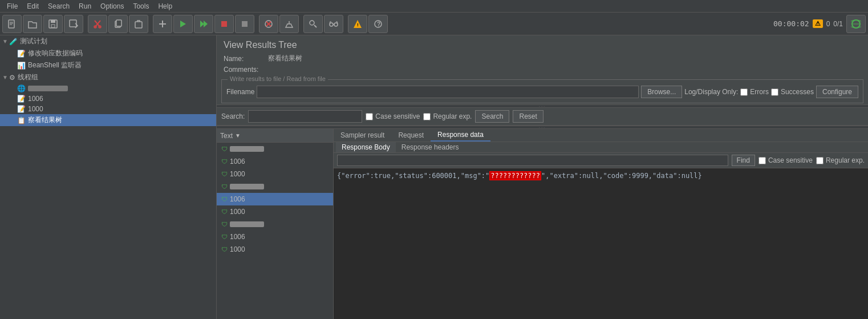 The height and width of the screenshot is (319, 868). What do you see at coordinates (711, 92) in the screenshot?
I see `log-display-label: Log/Display Only:` at bounding box center [711, 92].